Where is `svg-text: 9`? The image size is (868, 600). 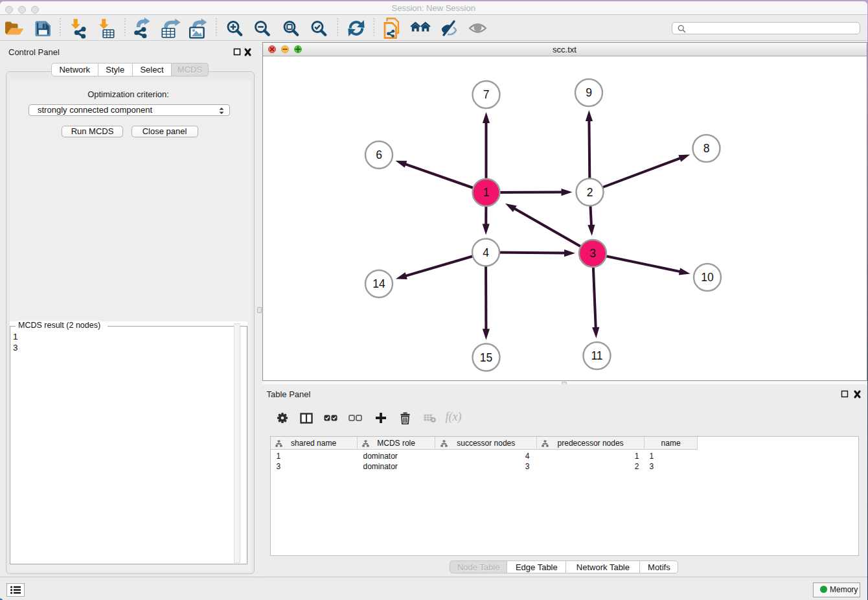 svg-text: 9 is located at coordinates (589, 93).